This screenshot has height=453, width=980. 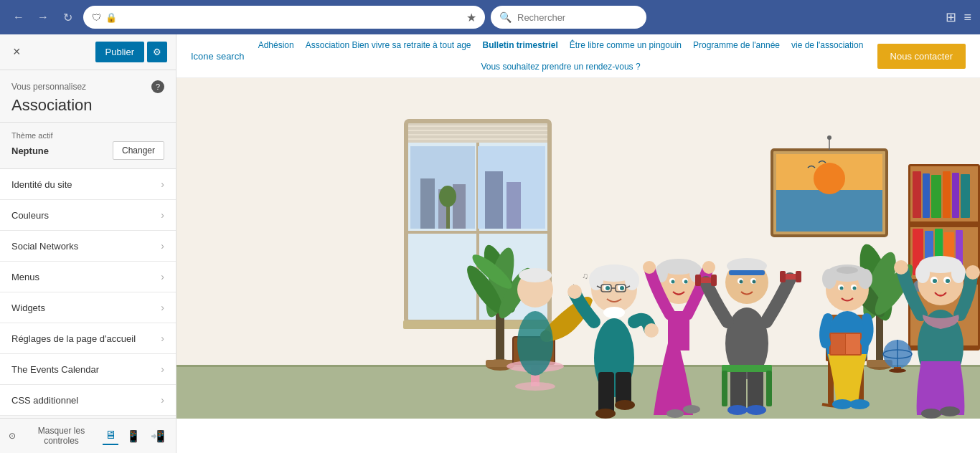 I want to click on vous-personnalisez-text: Vous personnalisez, so click(x=49, y=87).